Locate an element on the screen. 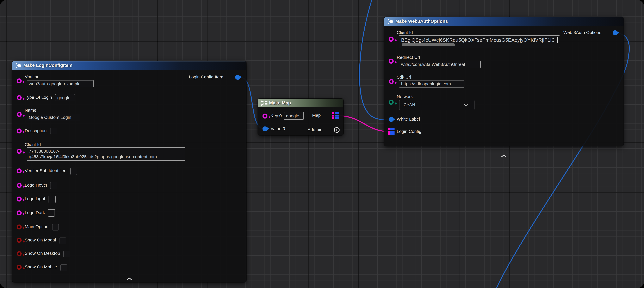  text-field-client-id: 774338308167-q463s7kpvja16l4l0kko3nb925i… is located at coordinates (106, 154).